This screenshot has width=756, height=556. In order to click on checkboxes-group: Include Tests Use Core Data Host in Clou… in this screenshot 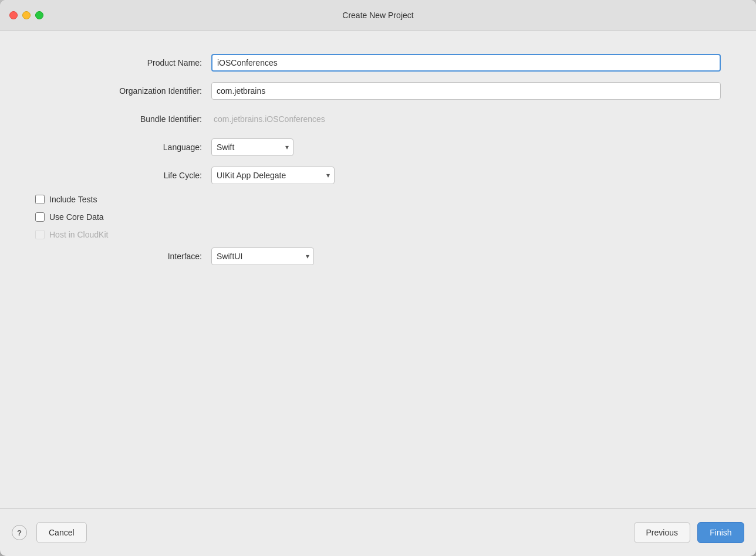, I will do `click(378, 221)`.